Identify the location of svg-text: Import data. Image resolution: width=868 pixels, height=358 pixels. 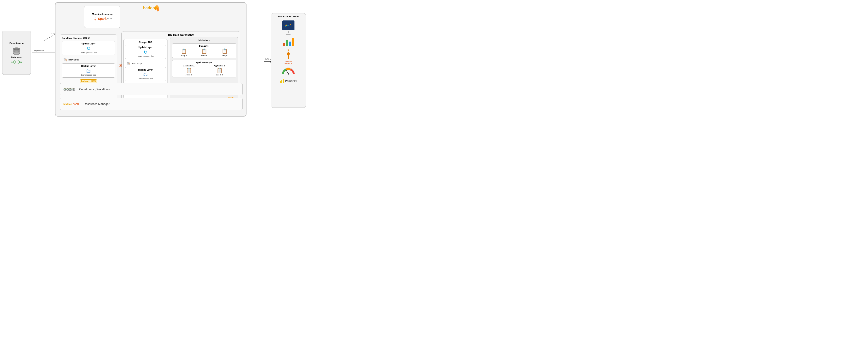
(39, 51).